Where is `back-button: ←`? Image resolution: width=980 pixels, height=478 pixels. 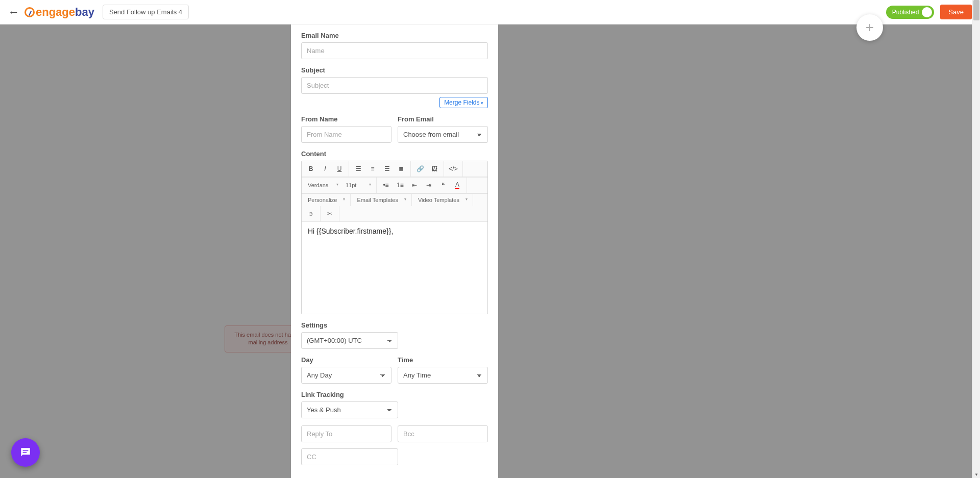
back-button: ← is located at coordinates (14, 12).